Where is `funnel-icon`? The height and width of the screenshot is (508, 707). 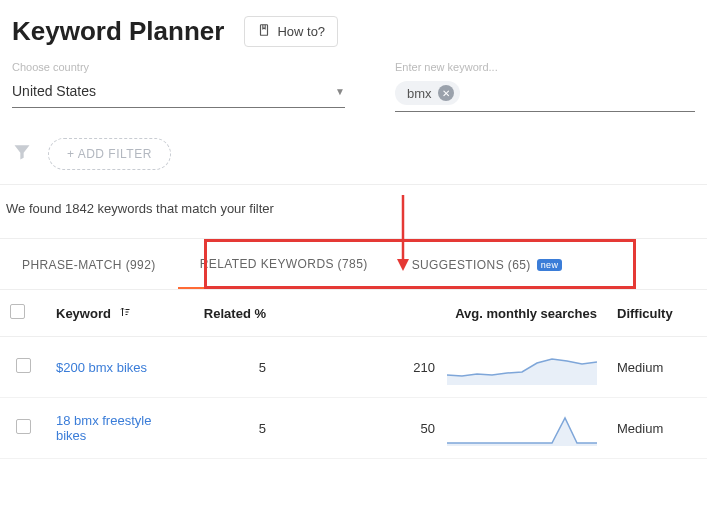 funnel-icon is located at coordinates (22, 154).